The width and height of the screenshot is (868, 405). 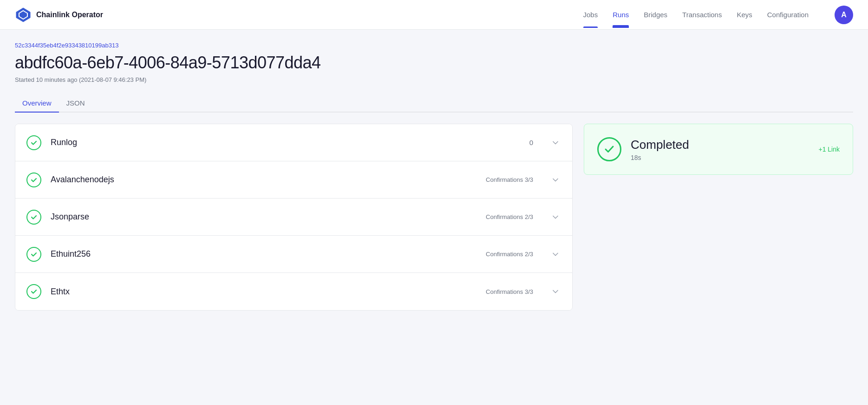 I want to click on step-name-ethtx: Ethtx, so click(x=264, y=292).